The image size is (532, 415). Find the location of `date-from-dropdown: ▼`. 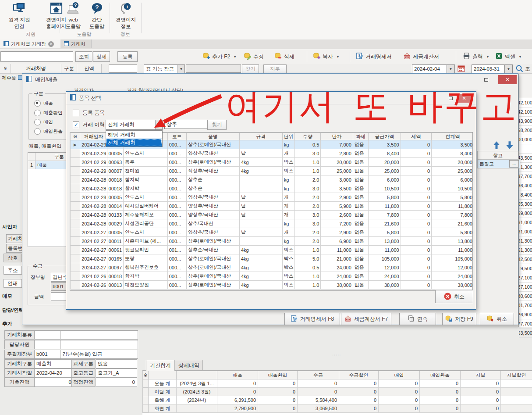

date-from-dropdown: ▼ is located at coordinates (450, 69).